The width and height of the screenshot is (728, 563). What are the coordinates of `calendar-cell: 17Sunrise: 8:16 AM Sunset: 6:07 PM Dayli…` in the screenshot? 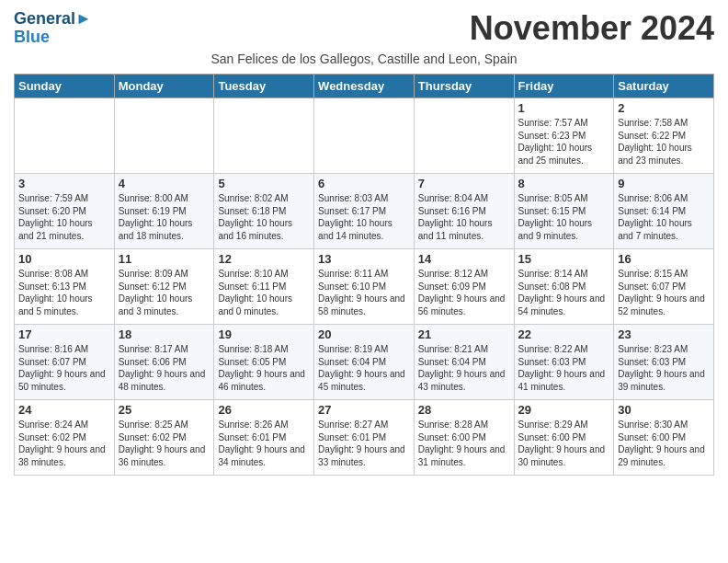 It's located at (64, 362).